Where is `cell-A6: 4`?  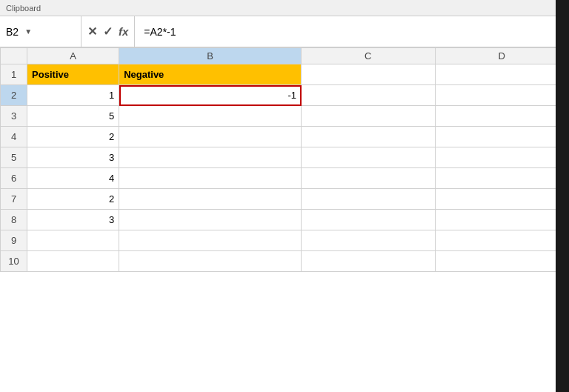
cell-A6: 4 is located at coordinates (73, 179).